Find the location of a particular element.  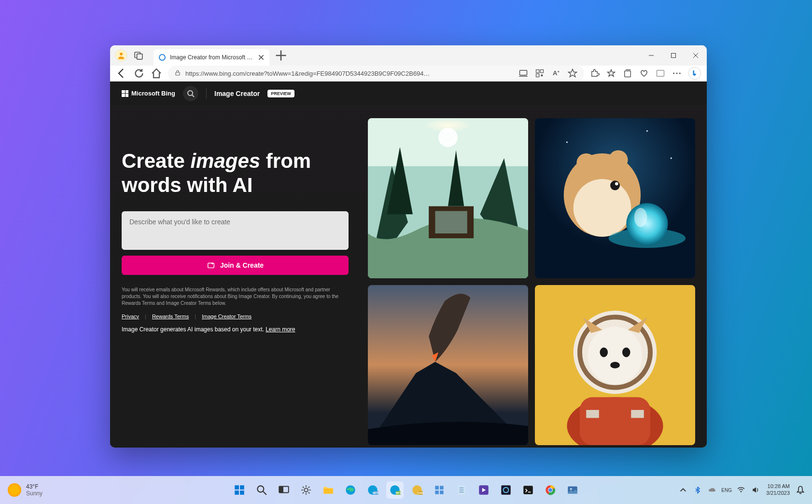

volume-tray is located at coordinates (756, 490).